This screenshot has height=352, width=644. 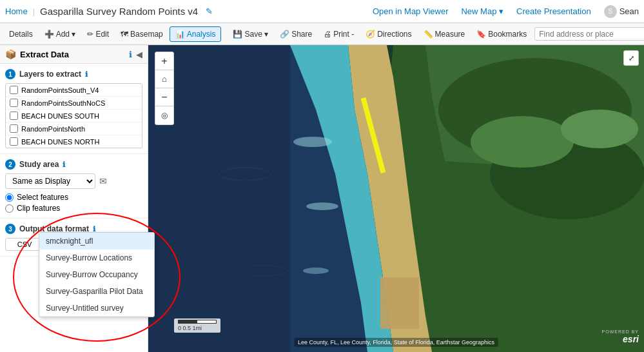 I want to click on zoom-in-button: +, so click(x=164, y=61).